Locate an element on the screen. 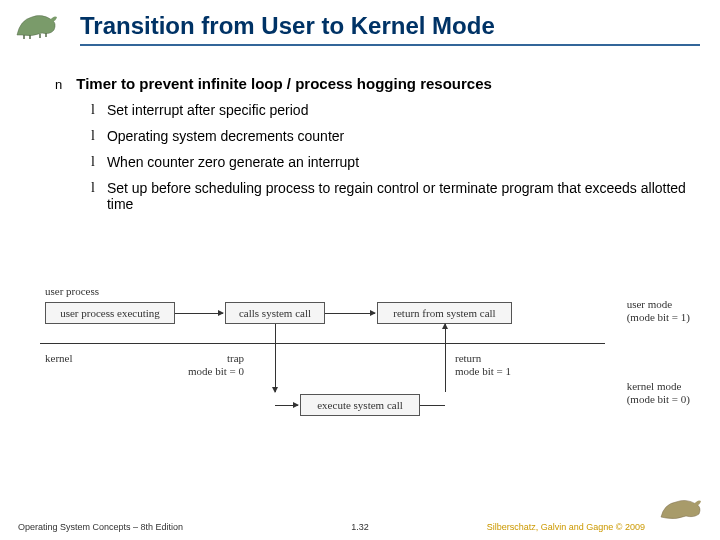 This screenshot has width=720, height=540. diagram-label-user-process: user process is located at coordinates (72, 291).